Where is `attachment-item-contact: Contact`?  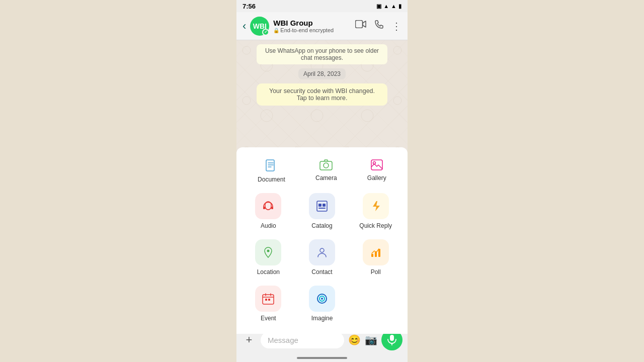
attachment-item-contact: Contact is located at coordinates (322, 258).